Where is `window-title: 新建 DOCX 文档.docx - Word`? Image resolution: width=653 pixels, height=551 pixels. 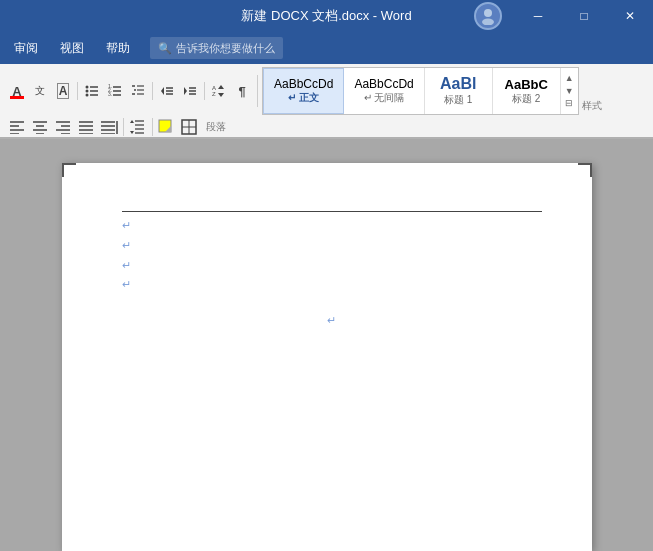
window-title: 新建 DOCX 文档.docx - Word is located at coordinates (326, 16).